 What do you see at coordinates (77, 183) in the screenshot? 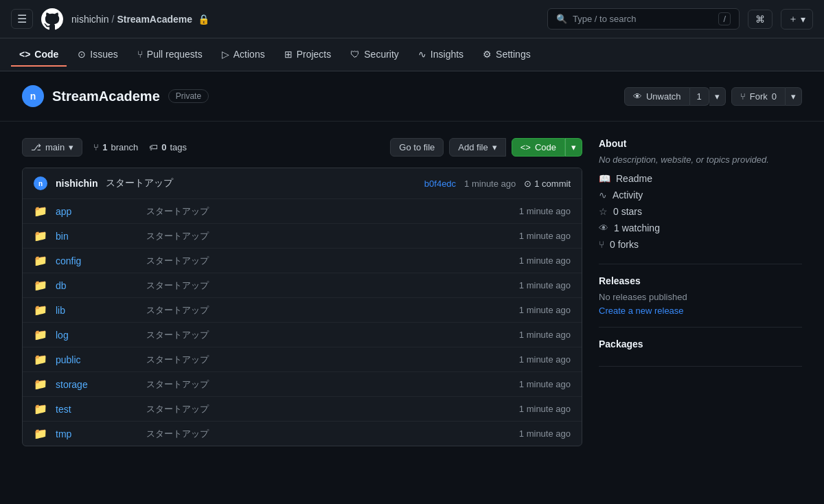
I see `commit-author: nishichin` at bounding box center [77, 183].